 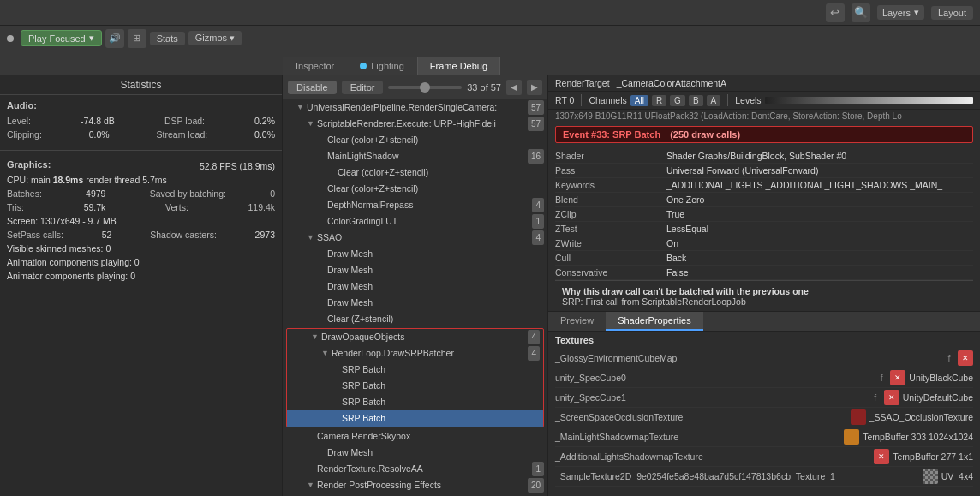 I want to click on tree-item: ▼Render PostProcessing Effects20, so click(x=415, y=485).